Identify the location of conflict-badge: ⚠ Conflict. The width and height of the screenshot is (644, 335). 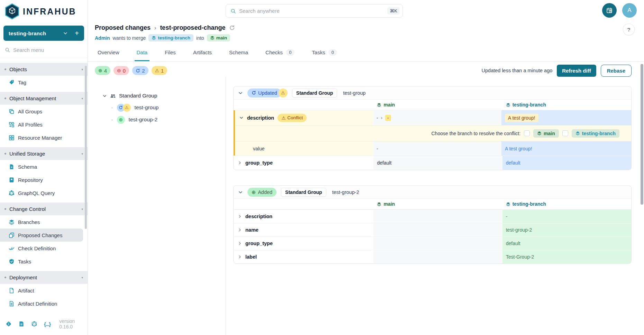
(292, 118).